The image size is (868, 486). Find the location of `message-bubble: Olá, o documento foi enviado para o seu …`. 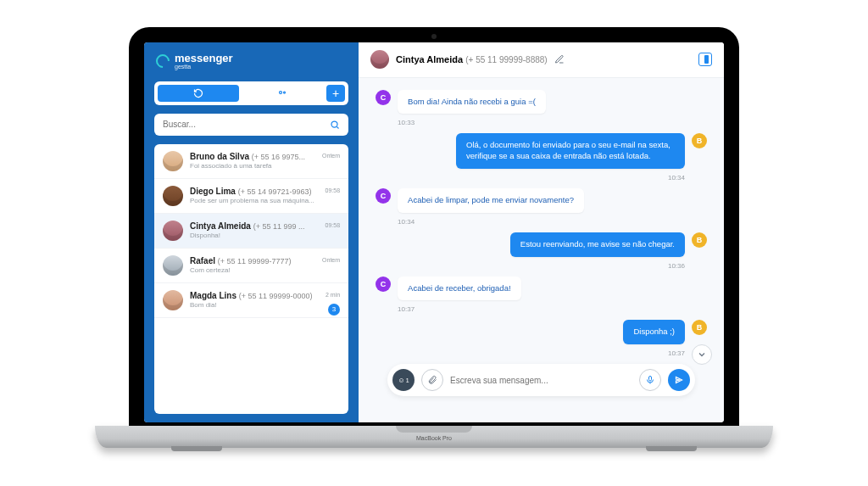

message-bubble: Olá, o documento foi enviado para o seu … is located at coordinates (570, 151).